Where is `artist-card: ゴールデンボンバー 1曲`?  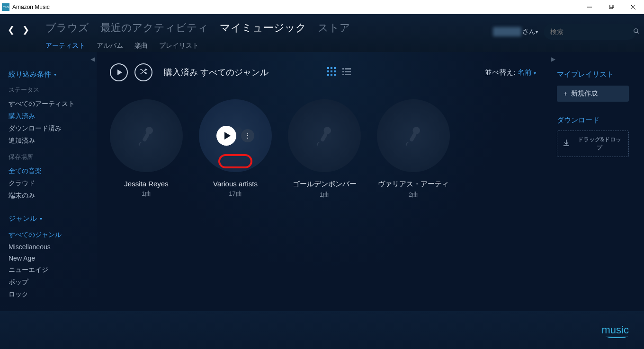 artist-card: ゴールデンボンバー 1曲 is located at coordinates (324, 149).